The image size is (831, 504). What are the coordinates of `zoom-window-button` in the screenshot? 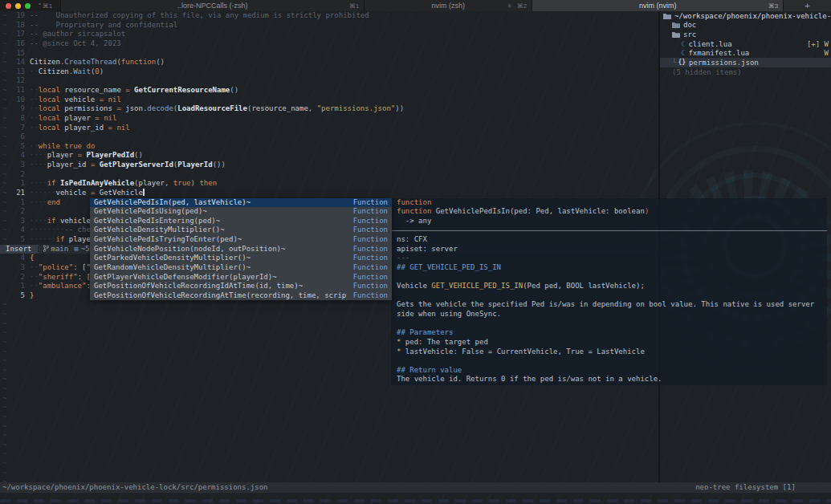 It's located at (27, 6).